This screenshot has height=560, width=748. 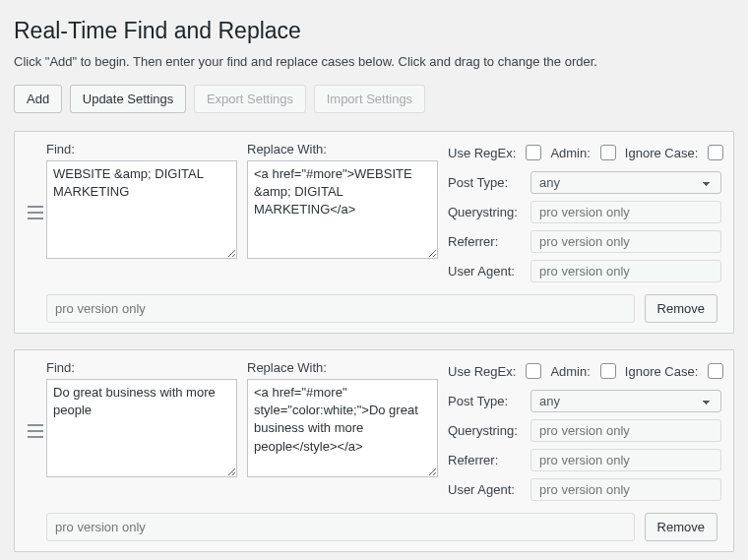 I want to click on import-settings-button: Import Settings, so click(x=370, y=98).